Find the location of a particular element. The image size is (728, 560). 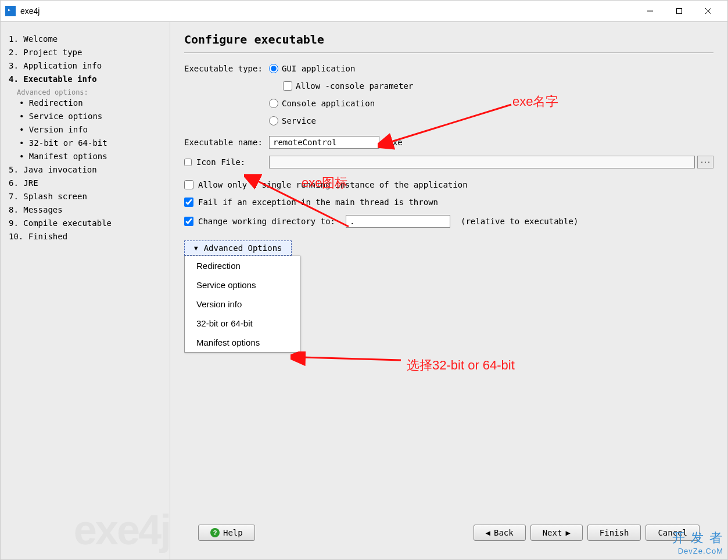

watermark-icon: exe4j is located at coordinates (122, 530).